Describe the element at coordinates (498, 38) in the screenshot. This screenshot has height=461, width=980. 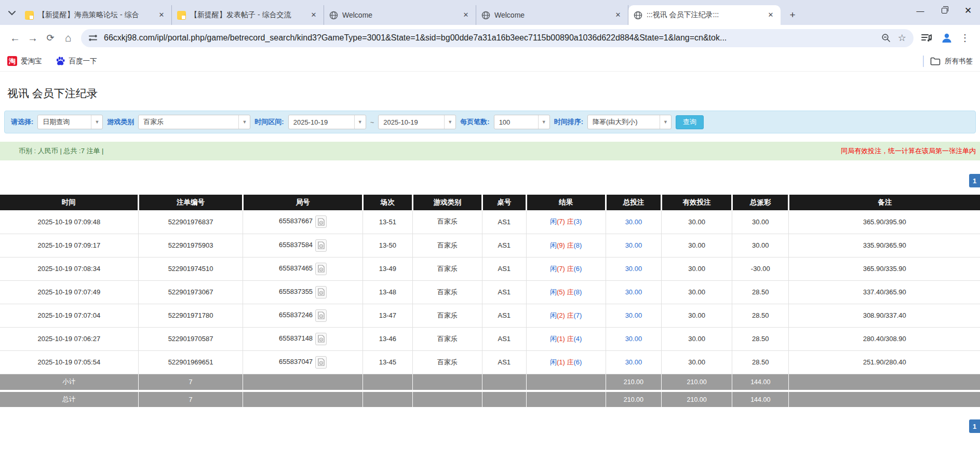
I see `url-bar: 66cxkj98.com/ipl/portal.php/game/betreco…` at that location.